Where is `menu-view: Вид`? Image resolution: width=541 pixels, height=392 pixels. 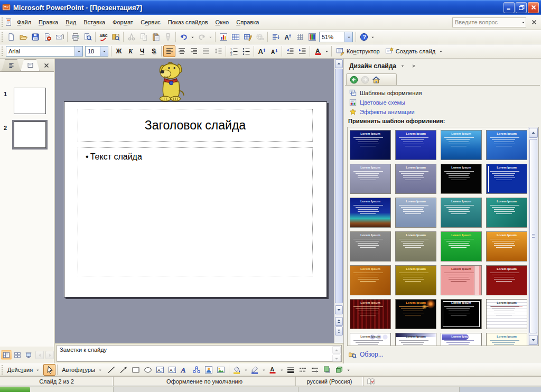 menu-view: Вид is located at coordinates (71, 22).